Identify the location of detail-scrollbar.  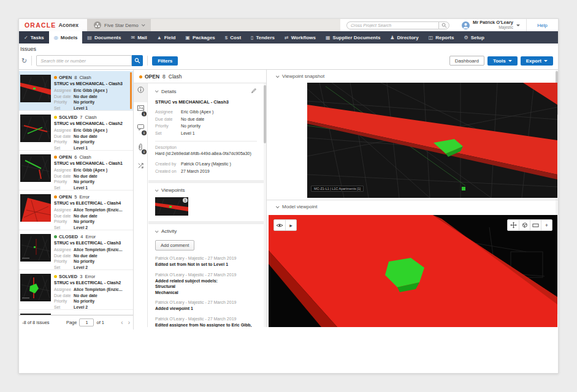
(265, 205).